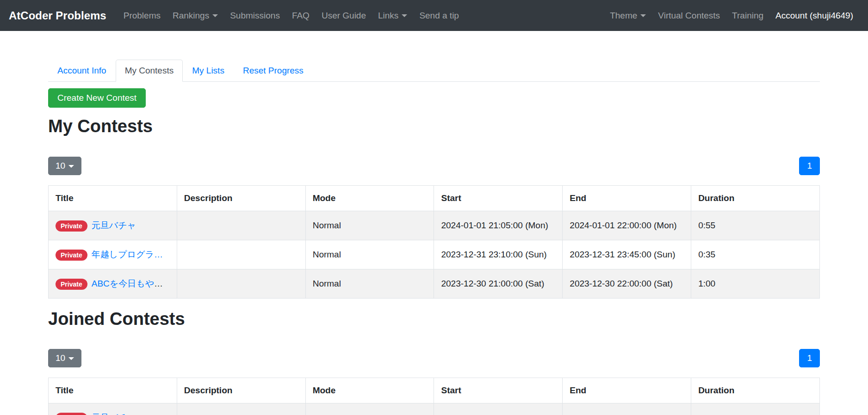 The width and height of the screenshot is (868, 415). I want to click on duration-cell: 0:55, so click(756, 226).